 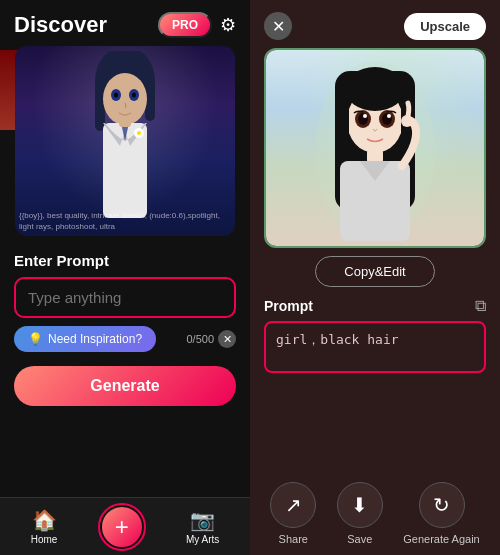 I want to click on enter-prompt-section: Enter Prompt 💡 Need Inspiration? 0/500 ✕, so click(x=125, y=301).